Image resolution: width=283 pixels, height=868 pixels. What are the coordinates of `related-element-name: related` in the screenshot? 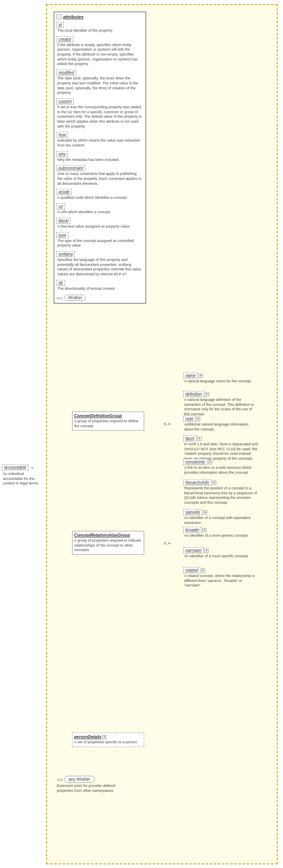 It's located at (192, 570).